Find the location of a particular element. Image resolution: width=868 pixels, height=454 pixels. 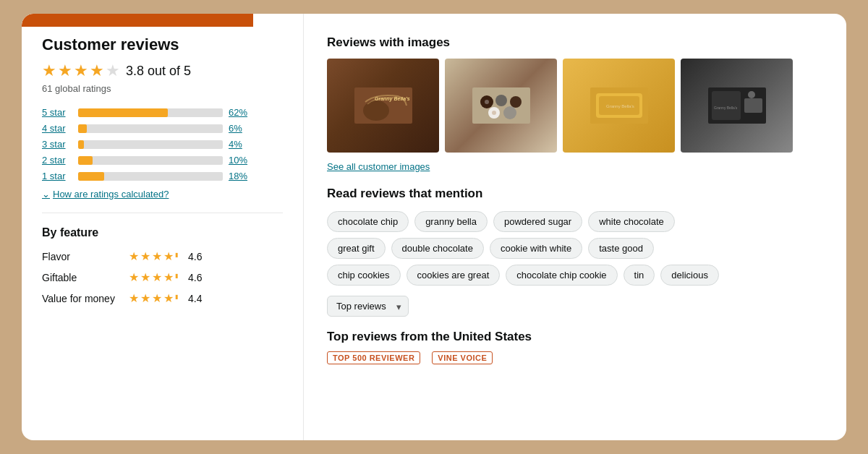

bar-label-1star: 1 star is located at coordinates (57, 176).